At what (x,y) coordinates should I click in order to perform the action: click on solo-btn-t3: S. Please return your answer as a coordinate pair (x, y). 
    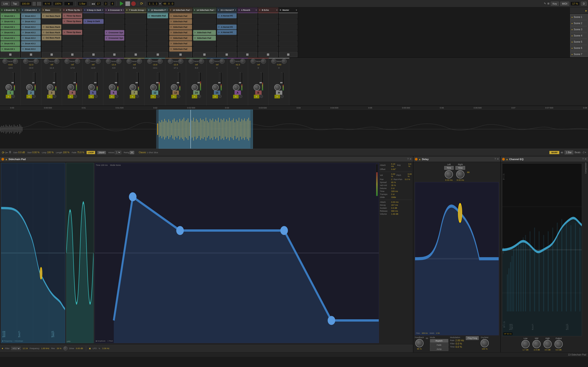
    Looking at the image, I should click on (50, 97).